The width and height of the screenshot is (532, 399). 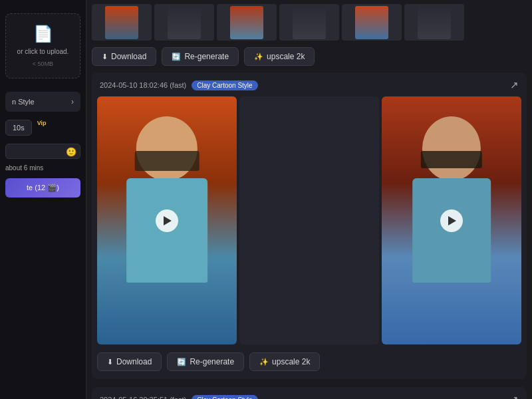 I want to click on vip-badge: Vip, so click(x=42, y=123).